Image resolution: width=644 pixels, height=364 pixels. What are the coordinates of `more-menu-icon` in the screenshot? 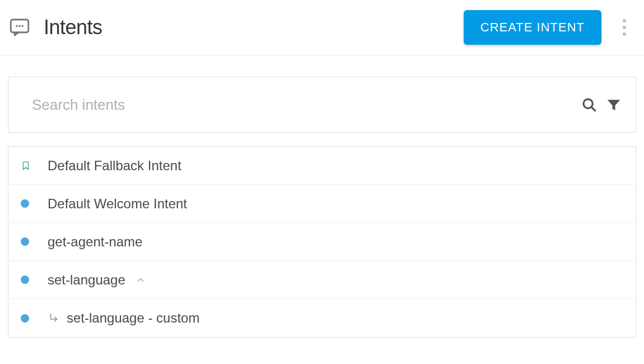 It's located at (624, 27).